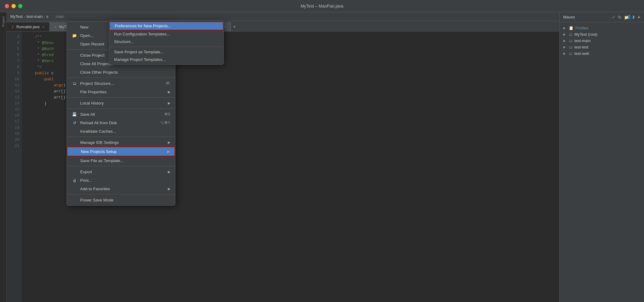 This screenshot has height=302, width=644. What do you see at coordinates (71, 27) in the screenshot?
I see `tab-mythread: J MyThread.java ×` at bounding box center [71, 27].